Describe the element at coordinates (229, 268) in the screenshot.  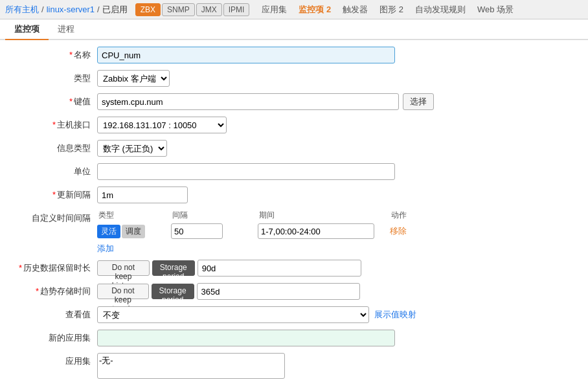
I see `history-storage-row: Do not keep history Storage period` at that location.